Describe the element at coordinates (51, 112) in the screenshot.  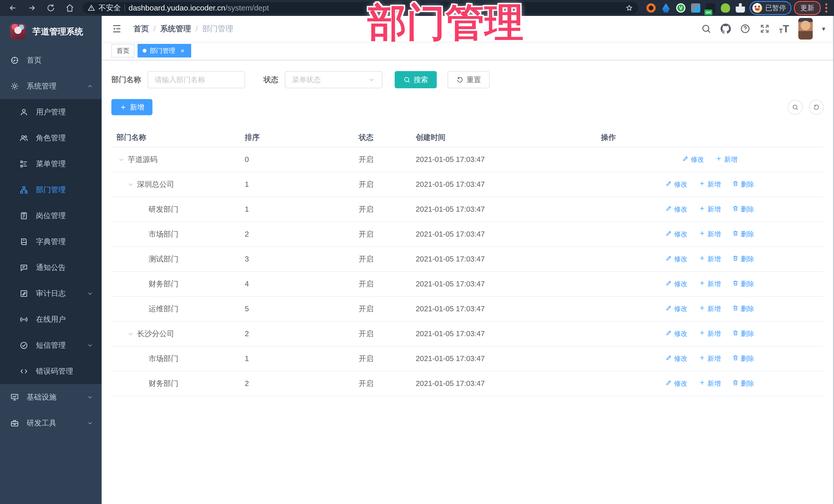
I see `sidebar-item-users: 用户管理` at that location.